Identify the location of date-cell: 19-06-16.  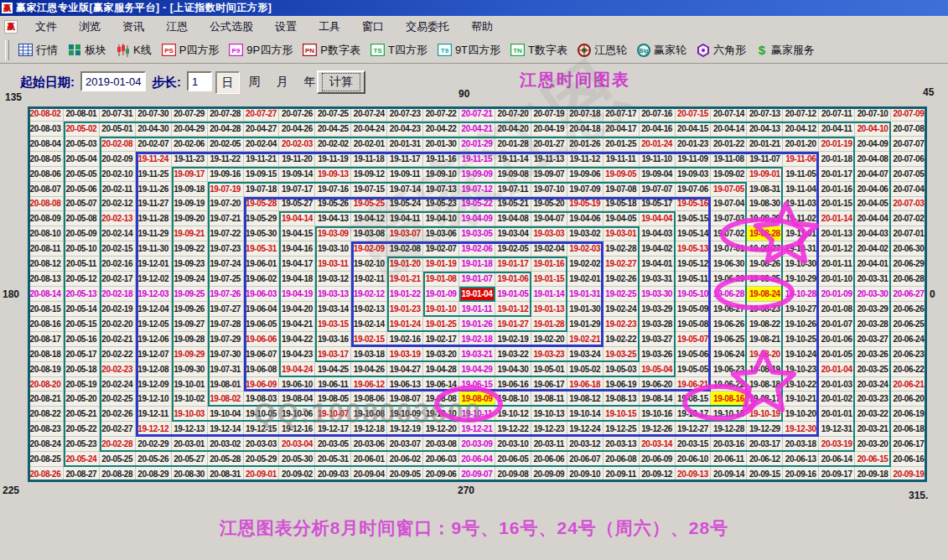
(513, 385).